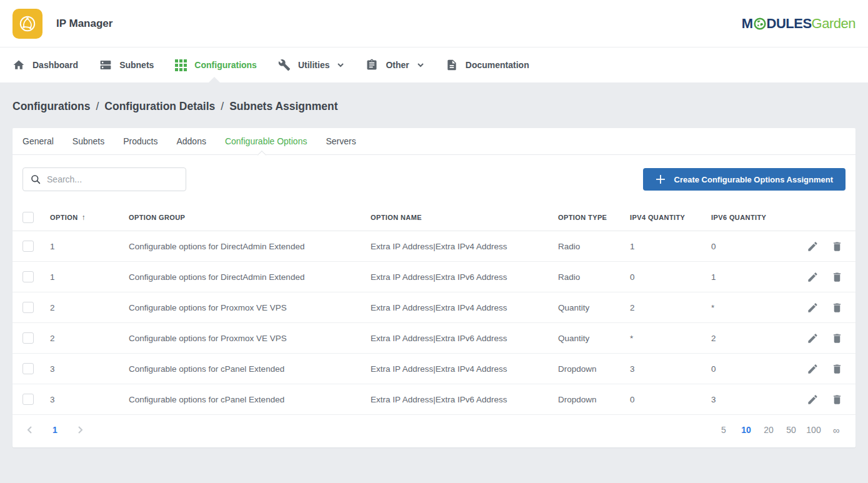 This screenshot has height=483, width=868. Describe the element at coordinates (55, 430) in the screenshot. I see `current-page-number: 1` at that location.